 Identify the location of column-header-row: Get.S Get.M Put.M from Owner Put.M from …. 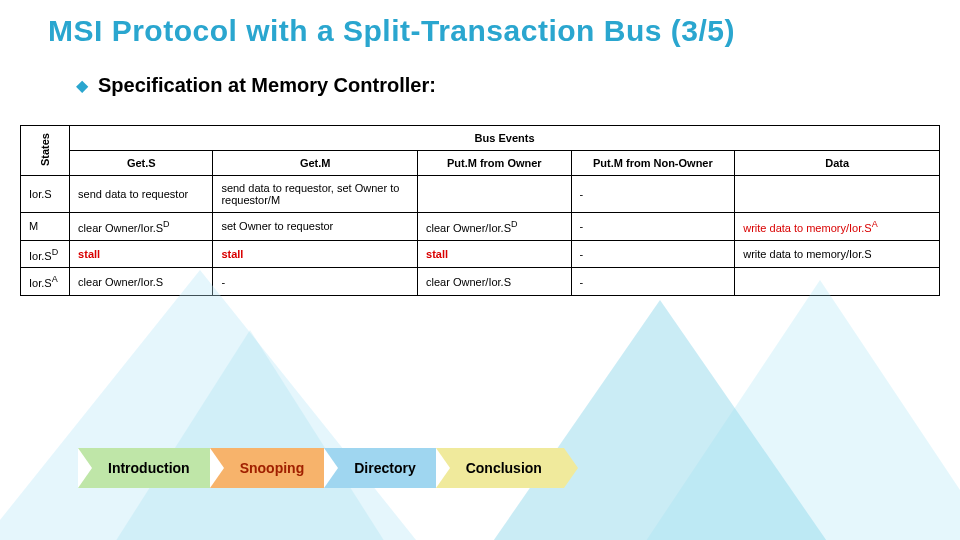
(480, 164).